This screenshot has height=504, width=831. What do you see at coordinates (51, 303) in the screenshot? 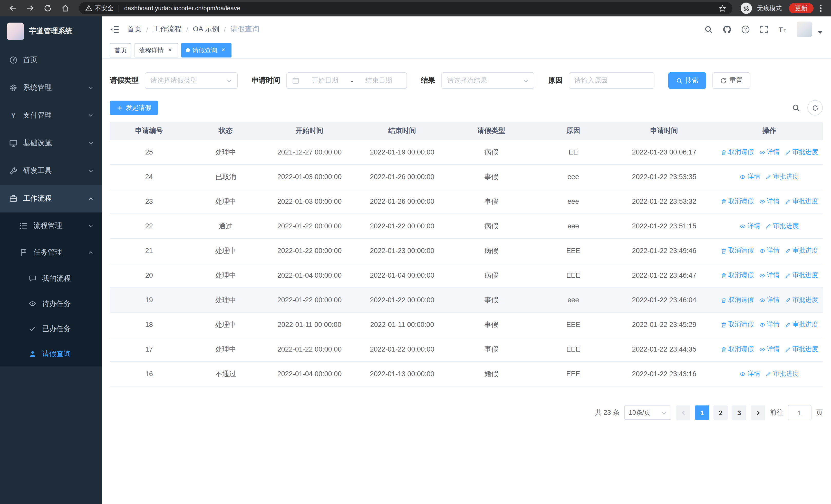
I see `sidebar-item-todo-tasks: 待办任务` at bounding box center [51, 303].